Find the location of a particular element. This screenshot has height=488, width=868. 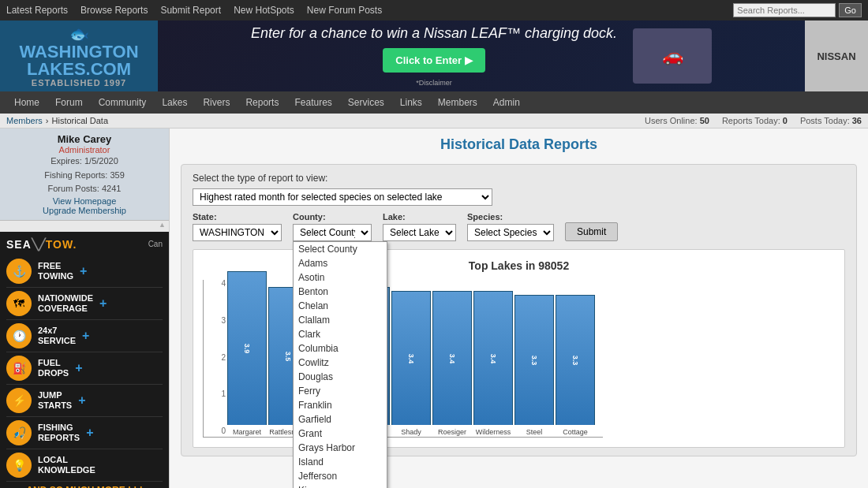

county-option: King is located at coordinates (340, 486).